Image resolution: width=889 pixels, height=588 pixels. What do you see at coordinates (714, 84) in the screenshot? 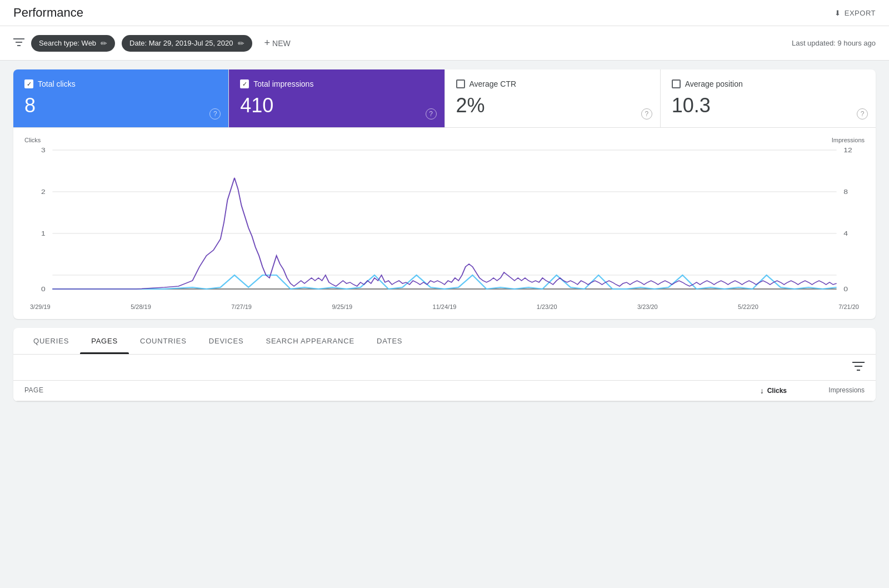
I see `average-position-label: Average position` at bounding box center [714, 84].